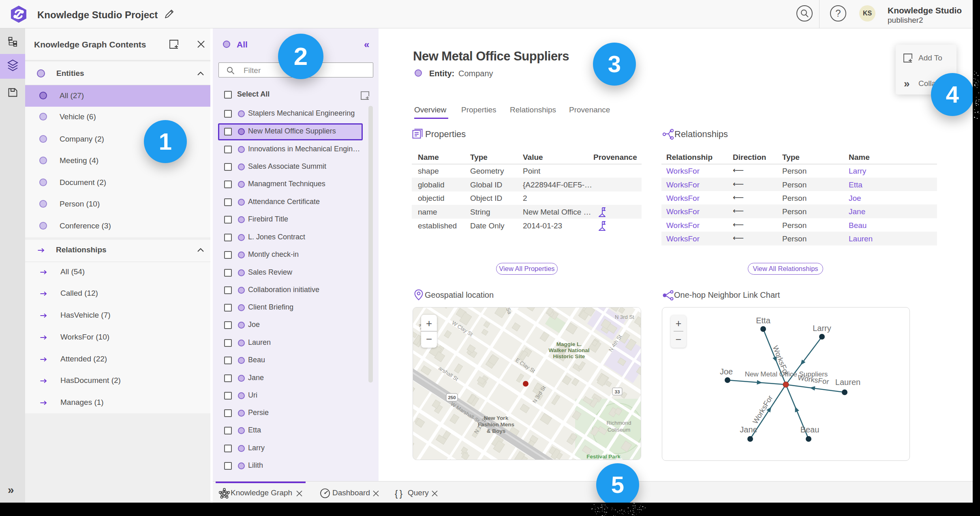 The width and height of the screenshot is (980, 516). I want to click on svg-text: Festival Park, so click(603, 457).